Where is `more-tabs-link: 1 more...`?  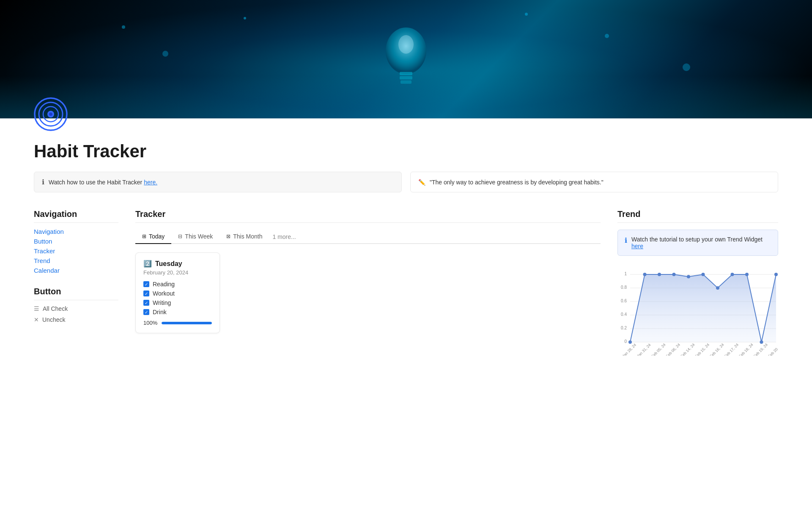
more-tabs-link: 1 more... is located at coordinates (284, 237).